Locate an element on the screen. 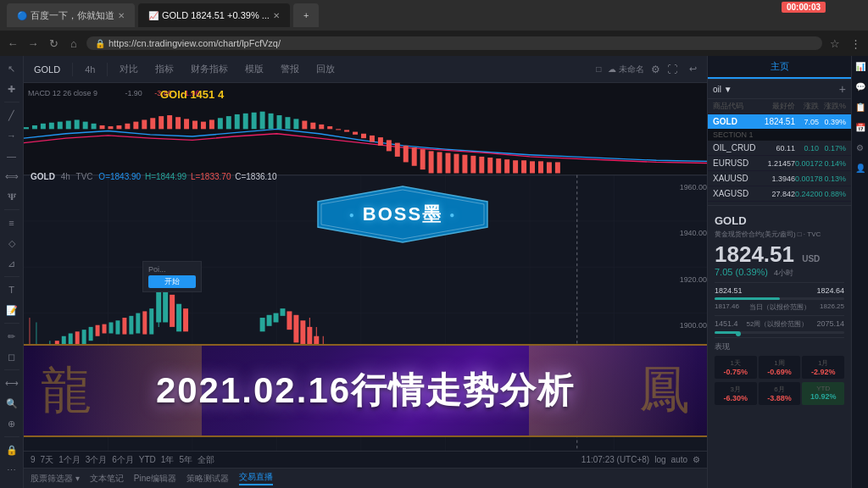 Image resolution: width=868 pixels, height=488 pixels. prediction-tool: ⊿ is located at coordinates (12, 263).